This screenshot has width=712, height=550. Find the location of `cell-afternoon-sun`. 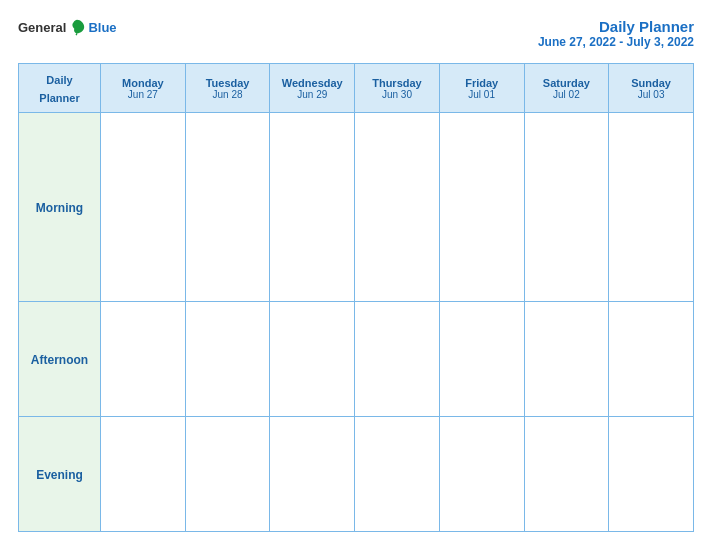

cell-afternoon-sun is located at coordinates (652, 360).